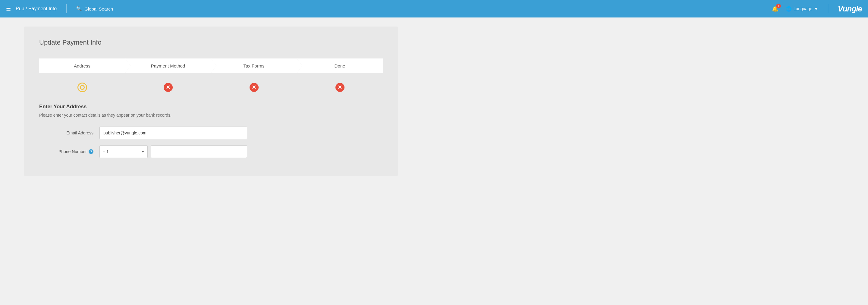 This screenshot has height=305, width=868. What do you see at coordinates (211, 88) in the screenshot?
I see `step-icons: ✕ ✕ ✕` at bounding box center [211, 88].